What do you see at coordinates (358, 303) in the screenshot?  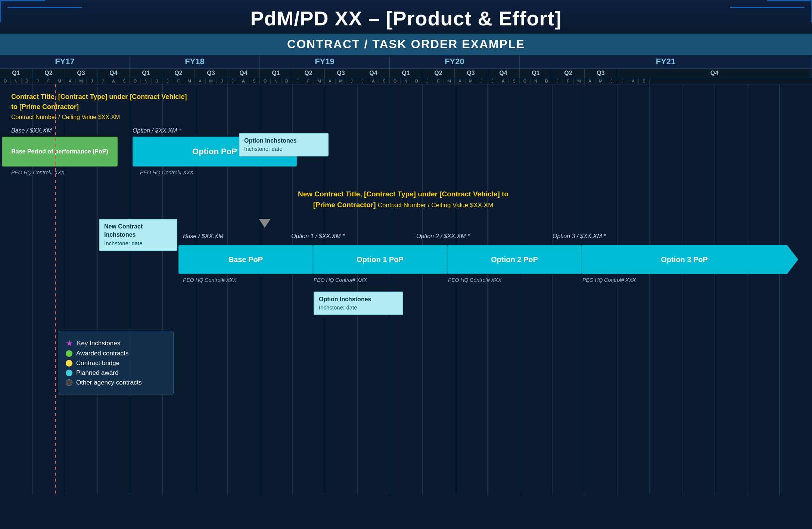 I see `contract2-option-inchstone-box: Option Inchstones Inchstone: date` at bounding box center [358, 303].